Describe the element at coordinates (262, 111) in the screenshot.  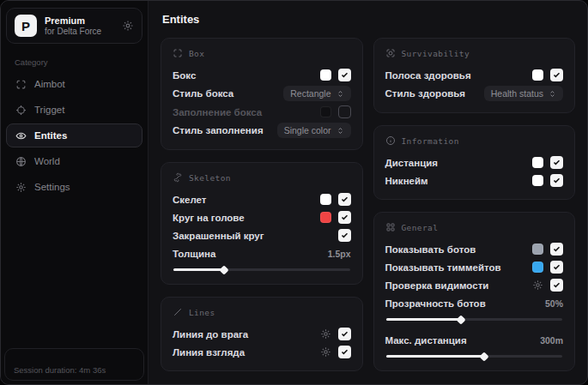
I see `setting-row-box-fill: Заполнение бокса` at that location.